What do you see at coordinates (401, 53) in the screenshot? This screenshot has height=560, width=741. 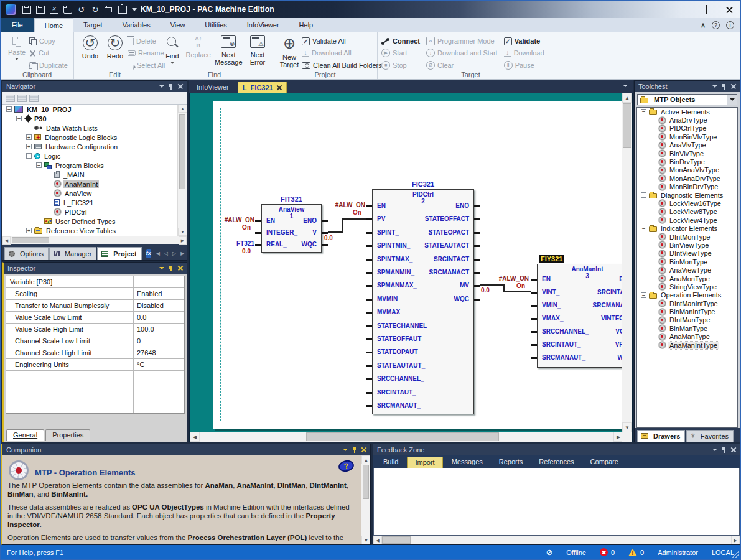 I see `start-button: ▶Start` at bounding box center [401, 53].